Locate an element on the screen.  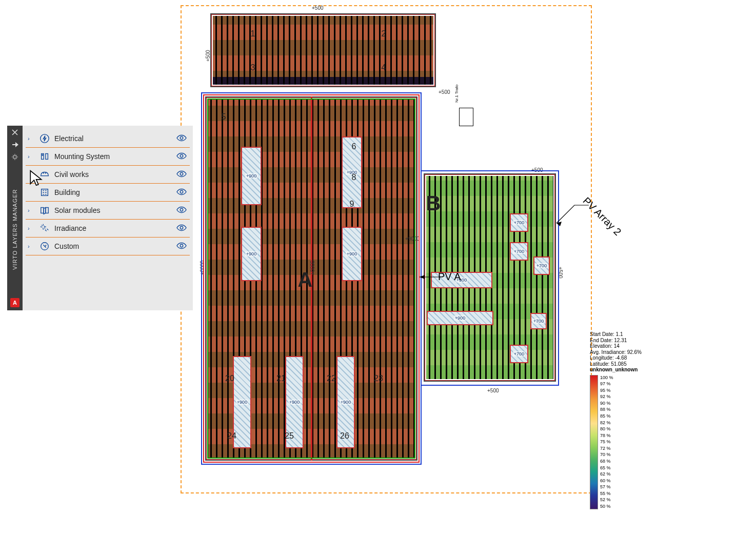
wrench-gear-icon is located at coordinates (45, 246).